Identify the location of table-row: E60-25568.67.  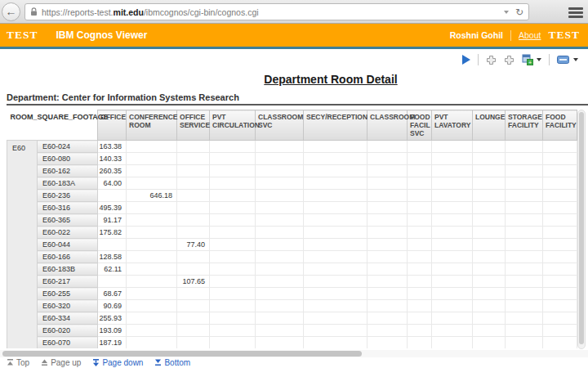
(292, 294).